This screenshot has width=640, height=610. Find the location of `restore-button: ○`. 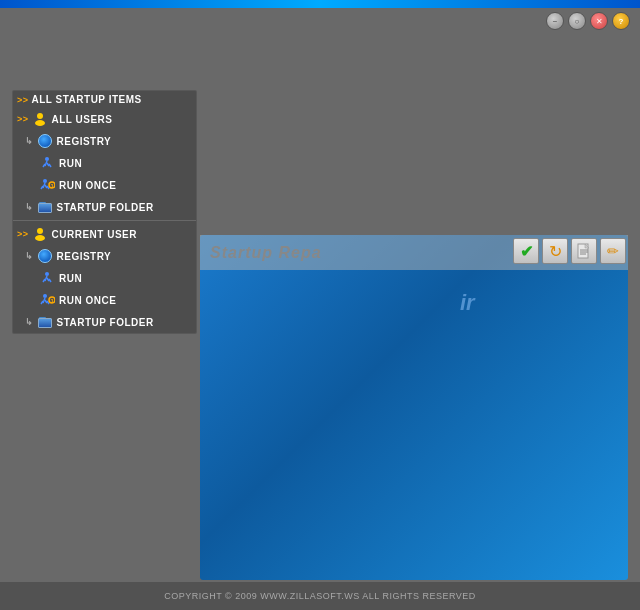

restore-button: ○ is located at coordinates (577, 21).